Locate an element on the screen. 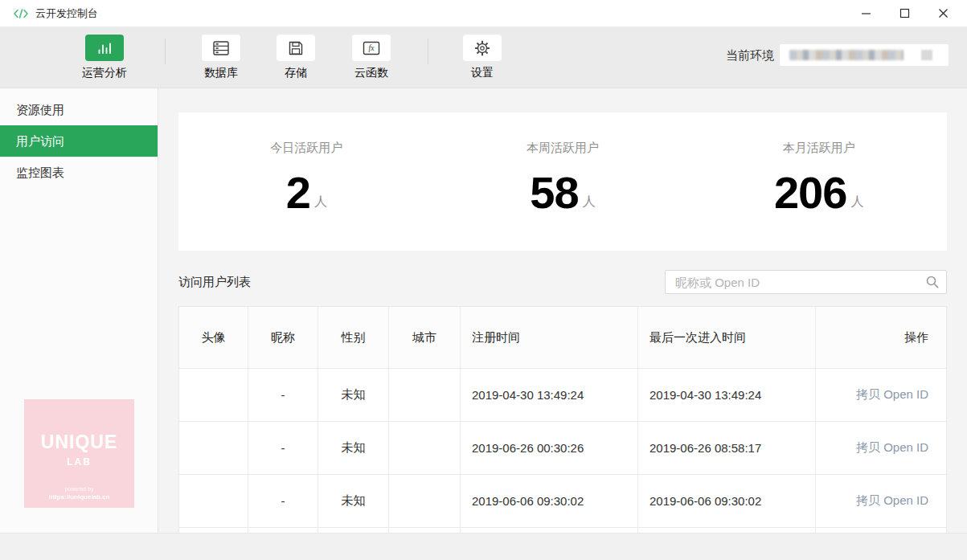  toolbar-item-database: 数据库 is located at coordinates (221, 58).